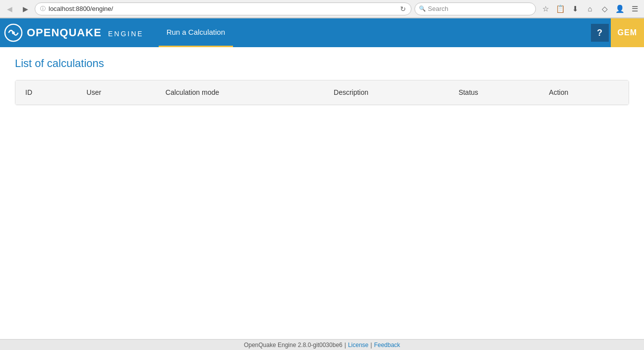 This screenshot has height=350, width=644. What do you see at coordinates (358, 345) in the screenshot?
I see `license-link: License` at bounding box center [358, 345].